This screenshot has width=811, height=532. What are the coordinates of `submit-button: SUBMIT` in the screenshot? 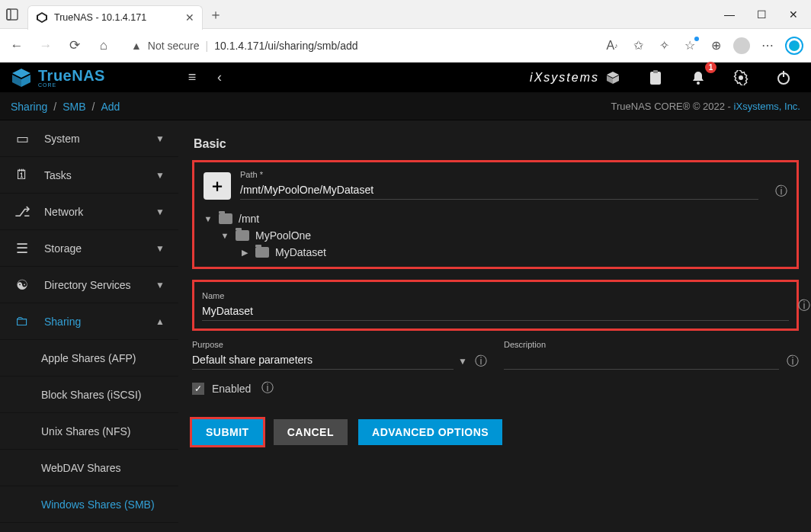 It's located at (227, 432).